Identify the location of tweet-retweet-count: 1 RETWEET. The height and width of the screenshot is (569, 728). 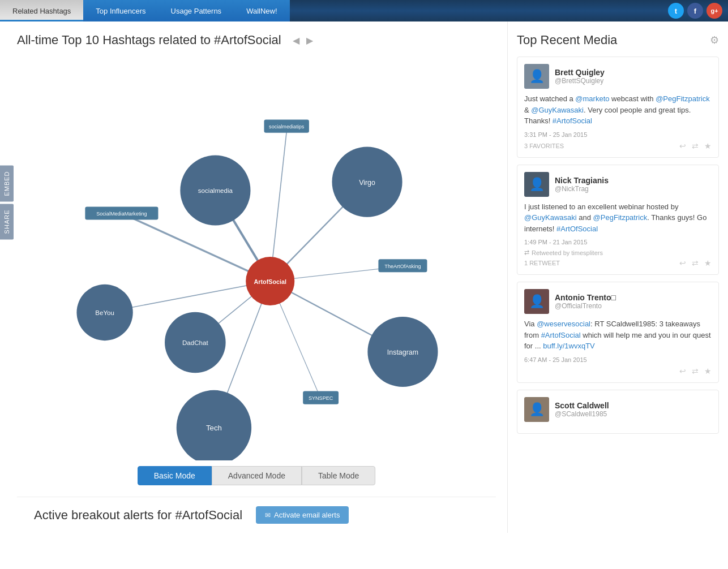
(542, 263).